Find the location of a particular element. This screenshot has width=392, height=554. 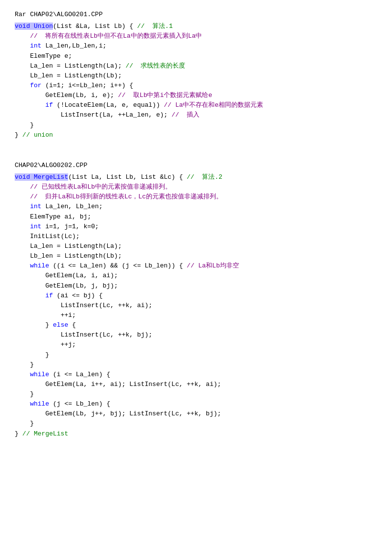

line-2-20: } is located at coordinates (196, 365).